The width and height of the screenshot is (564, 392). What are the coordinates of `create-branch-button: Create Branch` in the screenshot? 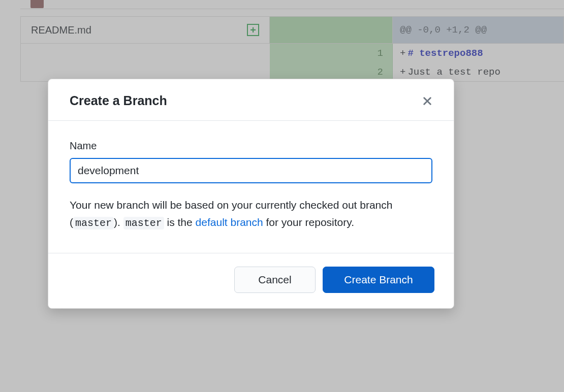 It's located at (379, 280).